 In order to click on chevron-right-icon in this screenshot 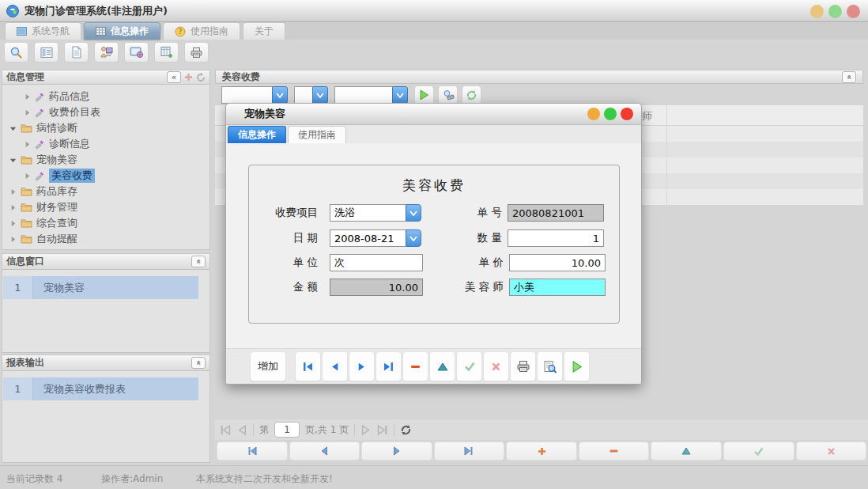, I will do `click(13, 207)`.